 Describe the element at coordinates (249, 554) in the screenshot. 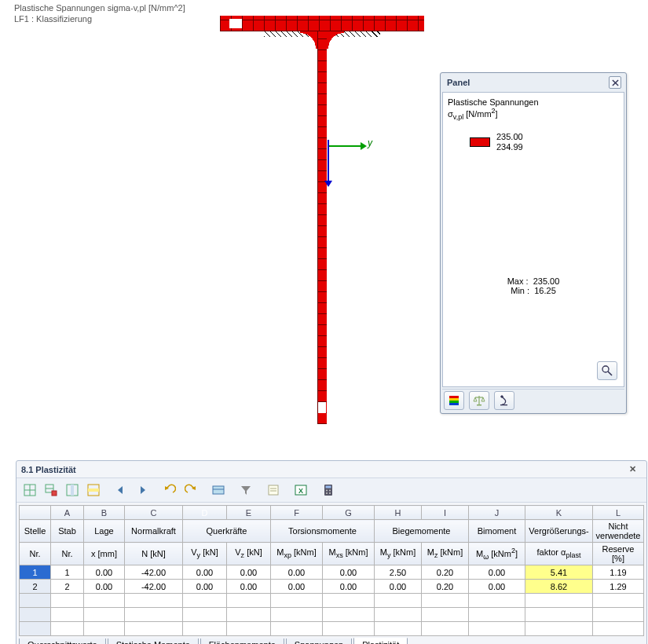

I see `sub-header: Vz [kN]` at that location.